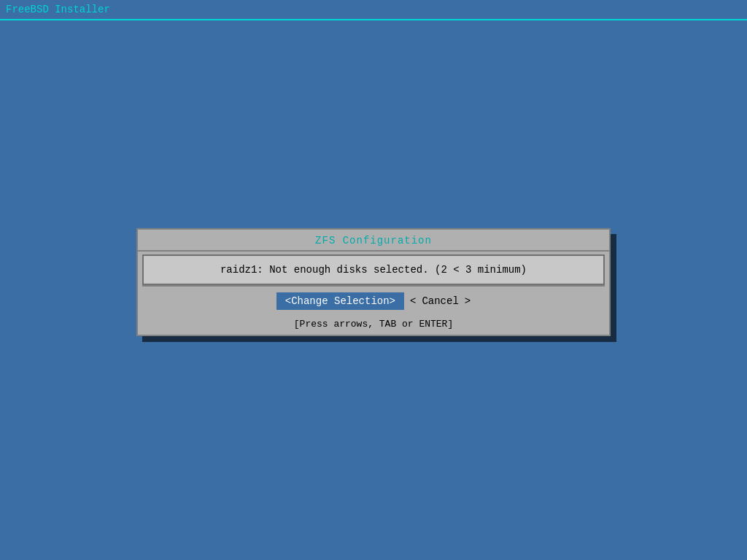 The image size is (747, 560). Describe the element at coordinates (374, 300) in the screenshot. I see `dialog-buttons-area: <Change Selection> < Cancel >` at that location.